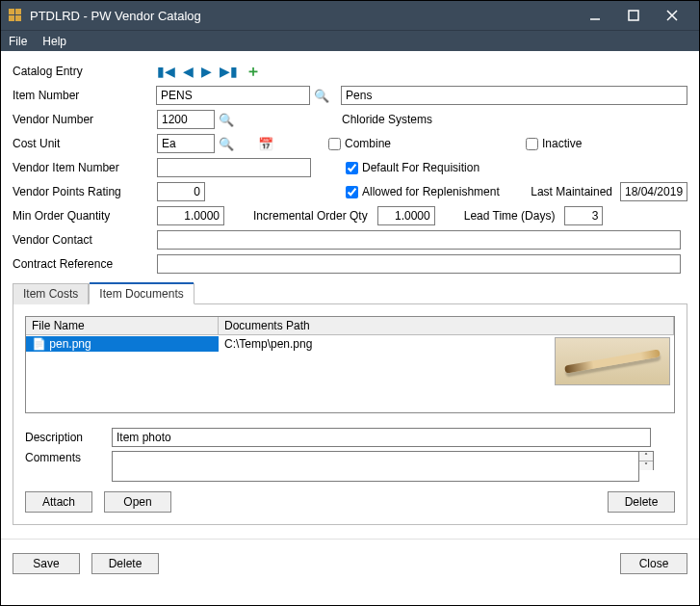 The image size is (700, 606). Describe the element at coordinates (419, 264) in the screenshot. I see `contract-reference-input` at that location.